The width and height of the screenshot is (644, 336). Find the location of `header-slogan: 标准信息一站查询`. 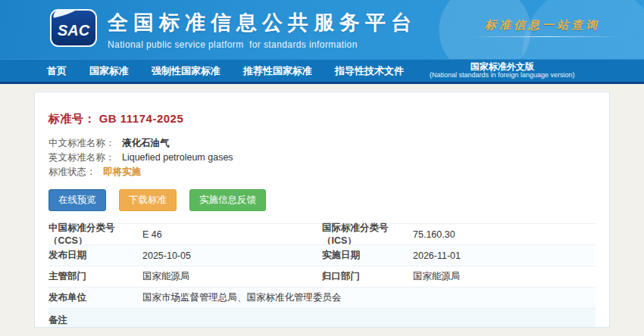

header-slogan: 标准信息一站查询 is located at coordinates (542, 26).